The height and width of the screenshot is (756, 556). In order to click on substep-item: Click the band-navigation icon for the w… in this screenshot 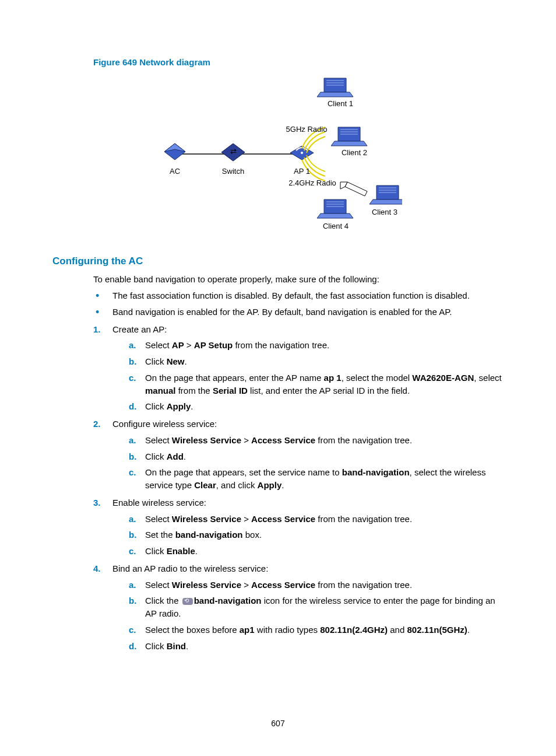, I will do `click(316, 607)`.